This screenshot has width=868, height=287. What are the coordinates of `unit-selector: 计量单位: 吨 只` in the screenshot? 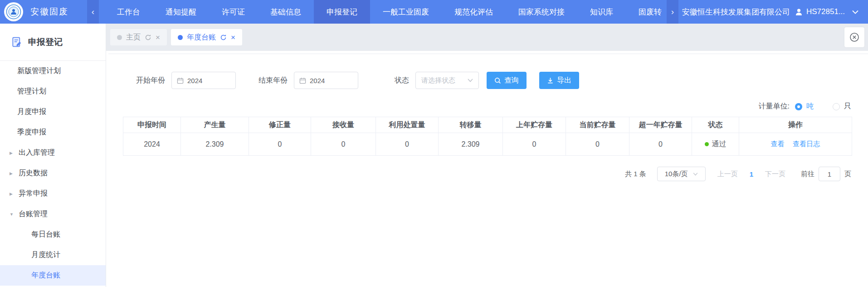 It's located at (487, 106).